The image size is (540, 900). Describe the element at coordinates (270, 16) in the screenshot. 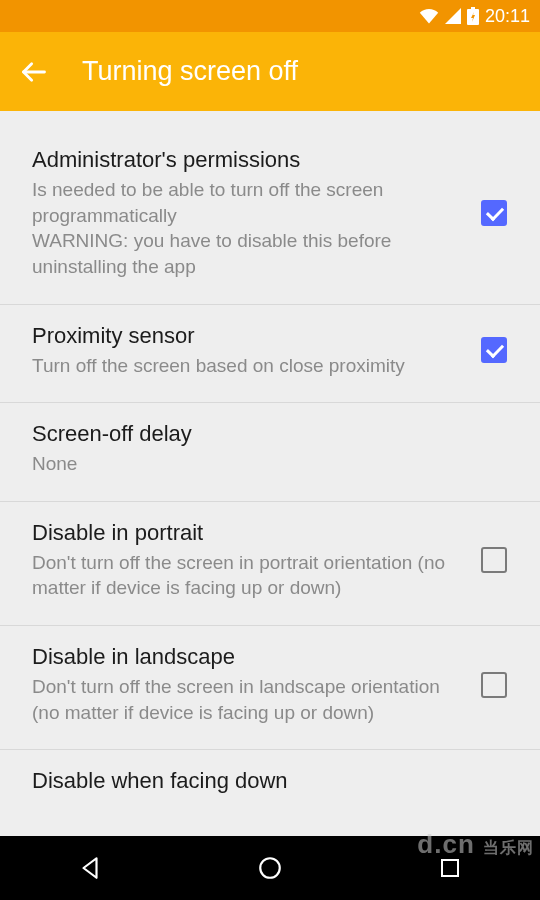

I see `status-bar: 20:11` at that location.